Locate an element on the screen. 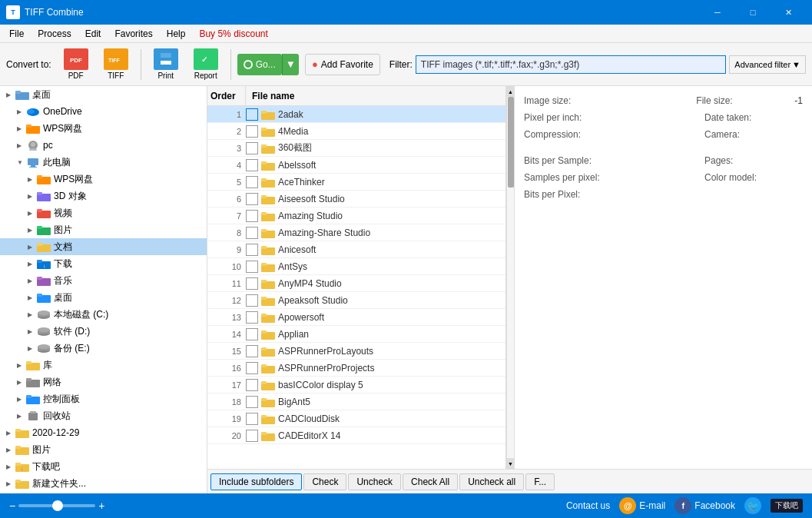  table-row: 7 Amazing Studio is located at coordinates (356, 216).